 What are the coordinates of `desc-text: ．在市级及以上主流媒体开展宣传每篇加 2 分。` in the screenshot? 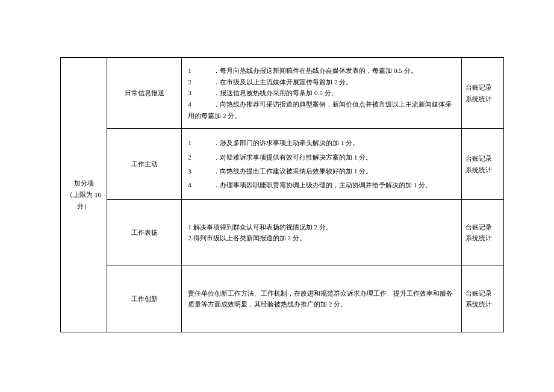 It's located at (283, 82).